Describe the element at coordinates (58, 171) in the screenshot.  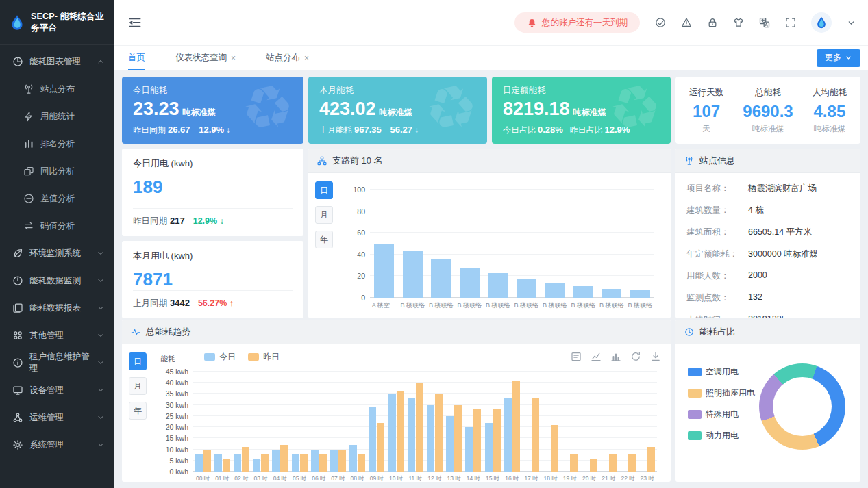
I see `sidebar-subitem-同比分析: 同比分析` at that location.